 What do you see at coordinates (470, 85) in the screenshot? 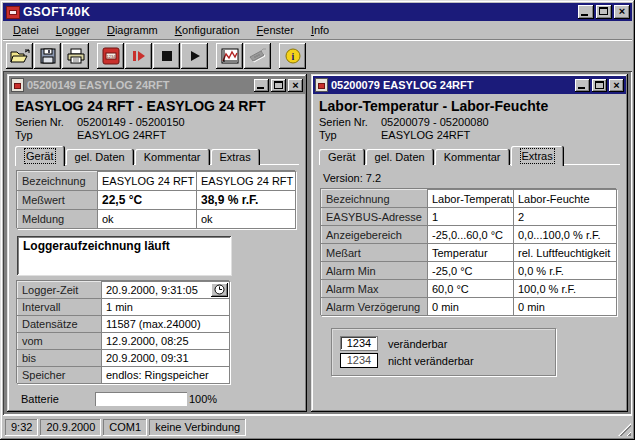
I see `child2-titlebar: 05200079 EASYLOG 24RFT ×` at bounding box center [470, 85].